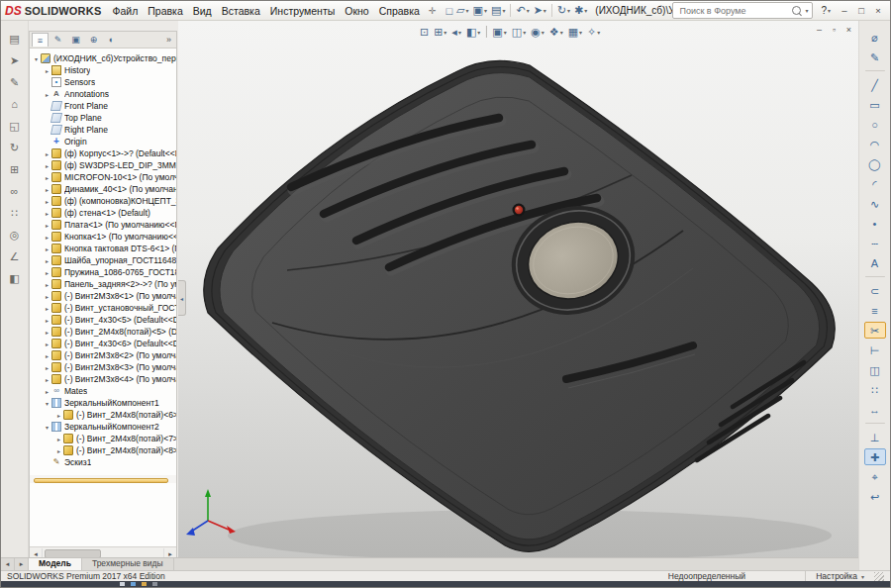 The height and width of the screenshot is (588, 891). What do you see at coordinates (303, 11) in the screenshot?
I see `menu-item: Инструменты` at bounding box center [303, 11].